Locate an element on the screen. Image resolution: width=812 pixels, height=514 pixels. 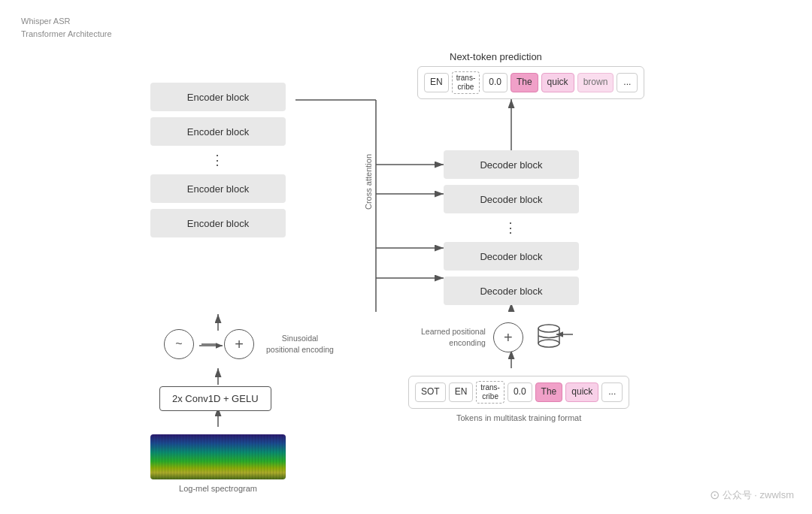
decoder-dots: ⋮ is located at coordinates (511, 228).